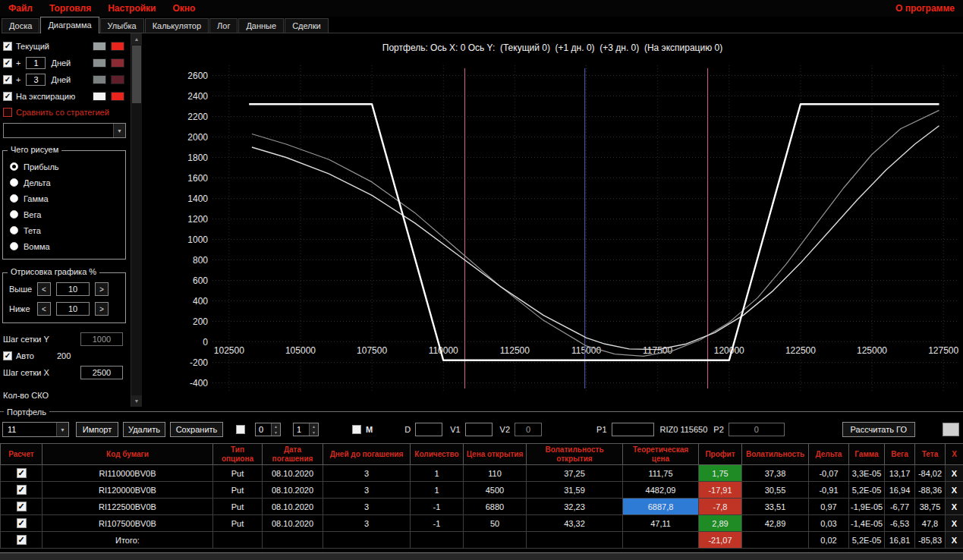 Image resolution: width=963 pixels, height=560 pixels. Describe the element at coordinates (197, 429) in the screenshot. I see `save-button: Сохранить` at that location.